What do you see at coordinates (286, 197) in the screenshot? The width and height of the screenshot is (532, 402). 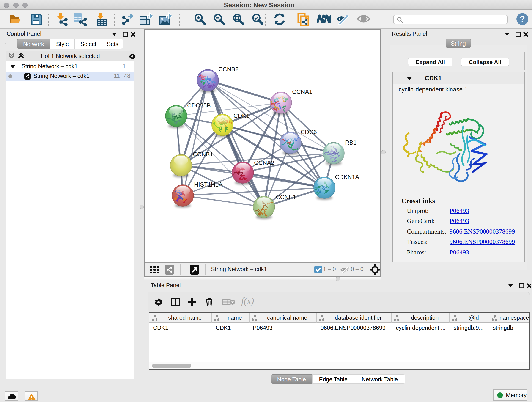 I see `svg-text: CCNE1` at bounding box center [286, 197].